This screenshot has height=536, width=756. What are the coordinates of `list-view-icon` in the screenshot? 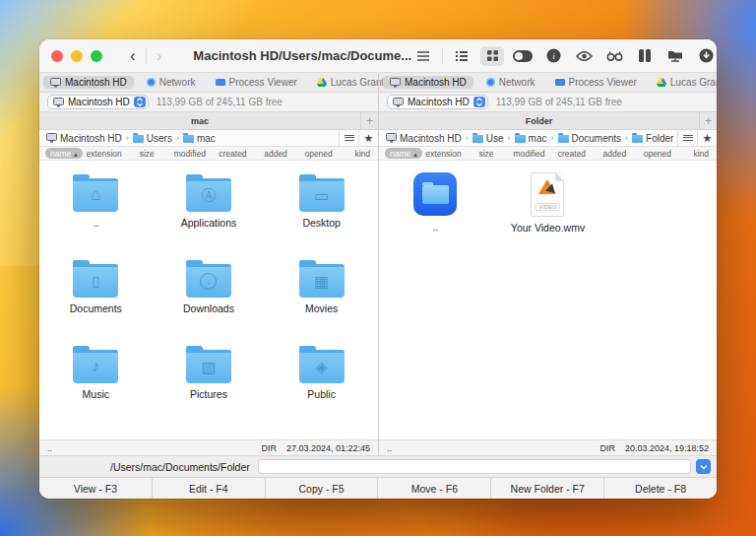 It's located at (423, 56).